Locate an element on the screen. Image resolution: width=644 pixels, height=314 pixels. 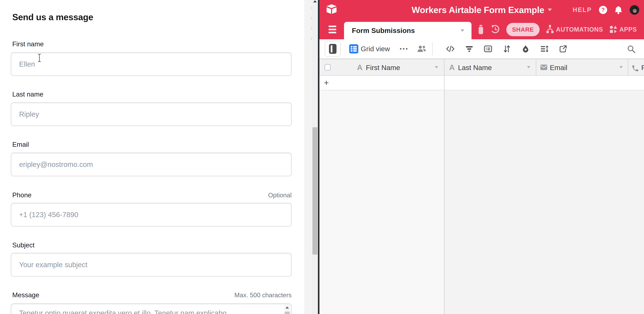
last-name-label: Last name is located at coordinates (28, 94).